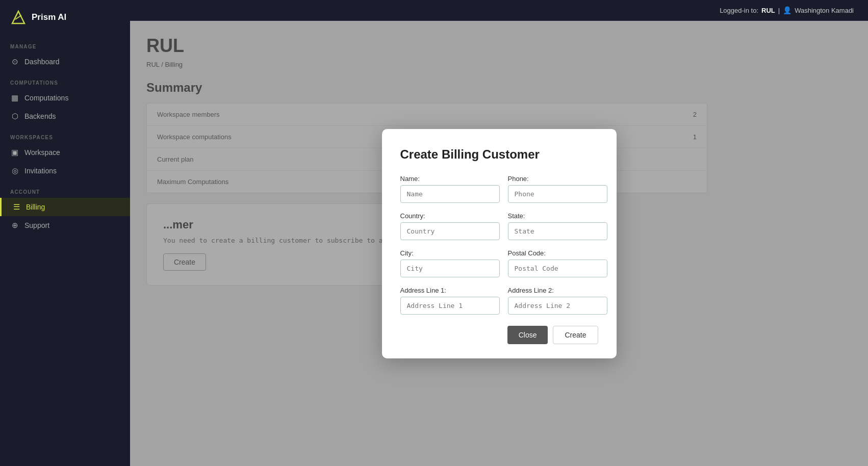  What do you see at coordinates (450, 301) in the screenshot?
I see `addr1-group: Address Line 1:` at bounding box center [450, 301].